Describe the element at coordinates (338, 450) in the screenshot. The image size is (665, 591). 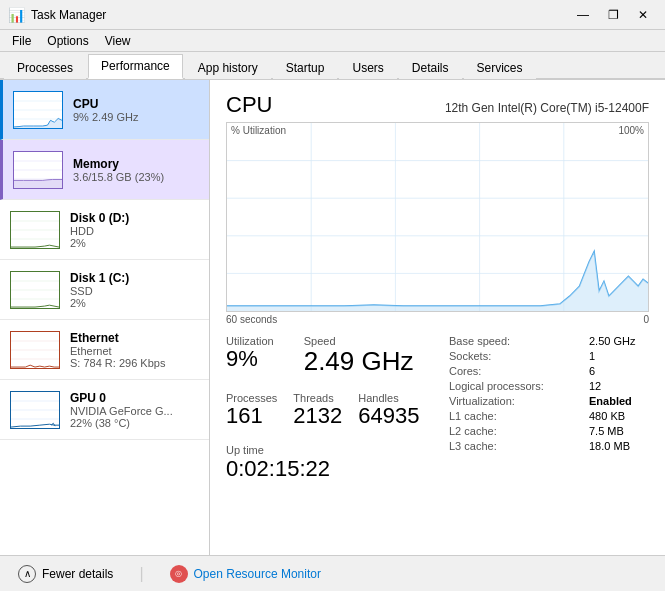
I see `uptime-label: Up time` at that location.